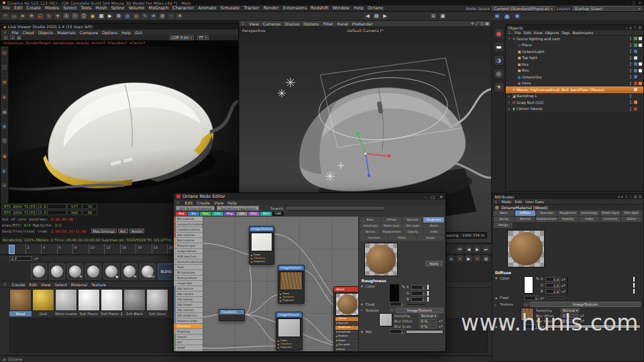 The image size is (644, 362). I want to click on node-category-chip: Emi, so click(254, 214).